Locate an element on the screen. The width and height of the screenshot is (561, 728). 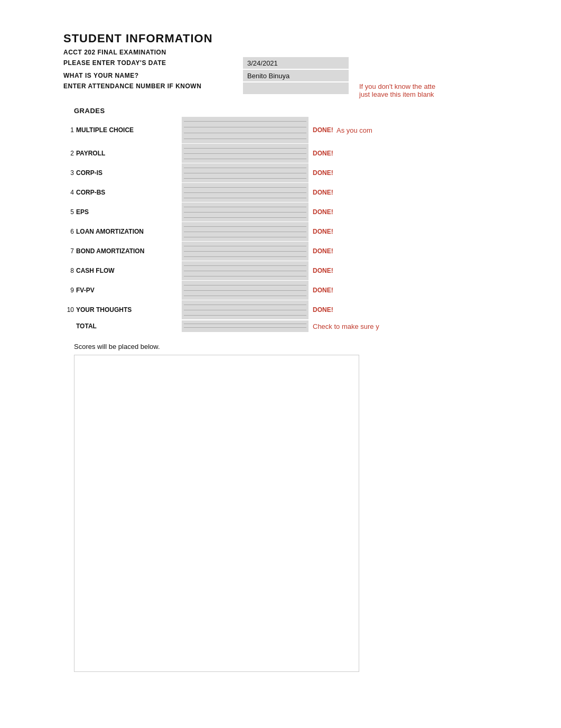
grade-row: 2 PAYROLL DONE! is located at coordinates (280, 153).